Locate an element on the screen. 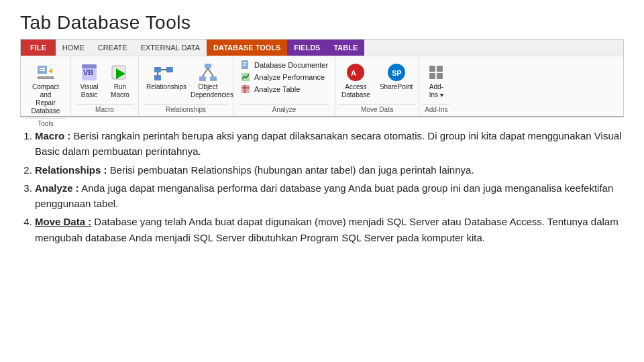 The height and width of the screenshot is (362, 644). doc-icon is located at coordinates (246, 65).